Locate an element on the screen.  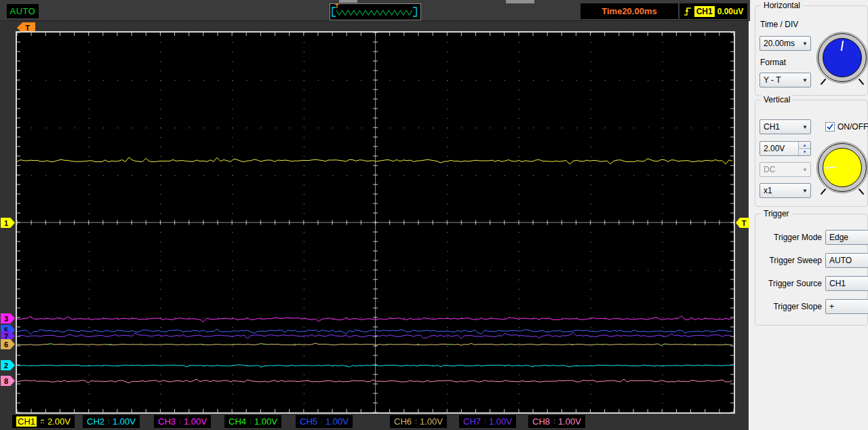
time-div-value: 20.00ms is located at coordinates (780, 43).